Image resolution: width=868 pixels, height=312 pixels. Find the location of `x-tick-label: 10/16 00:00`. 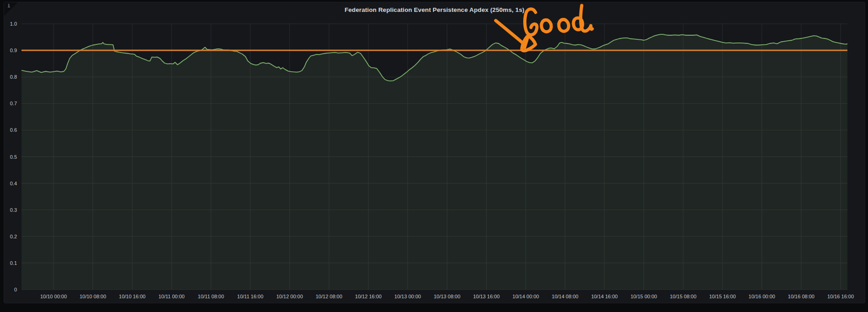

x-tick-label: 10/16 00:00 is located at coordinates (762, 296).